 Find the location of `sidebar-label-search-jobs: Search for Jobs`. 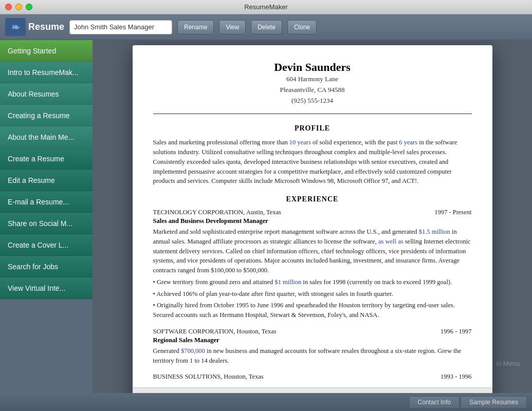

sidebar-label-search-jobs: Search for Jobs is located at coordinates (33, 267).